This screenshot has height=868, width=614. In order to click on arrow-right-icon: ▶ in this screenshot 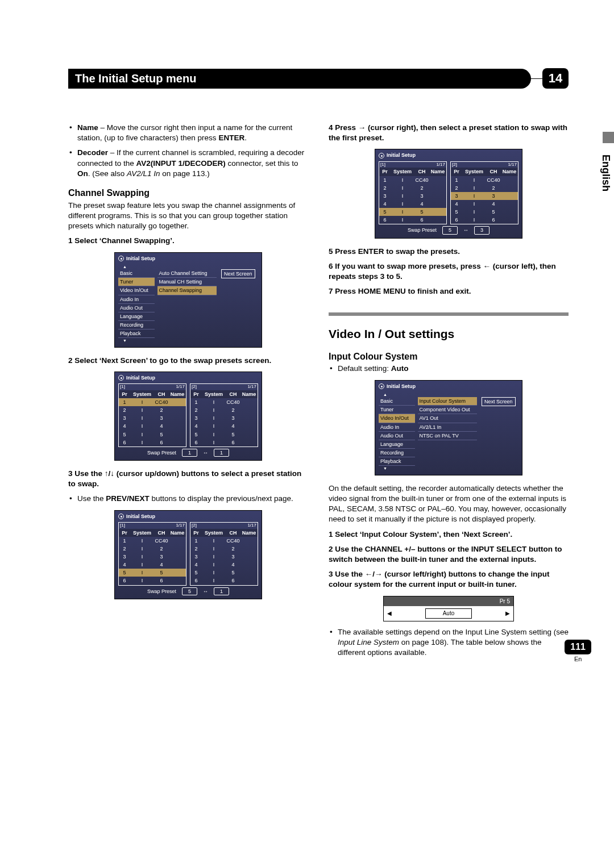, I will do `click(508, 614)`.